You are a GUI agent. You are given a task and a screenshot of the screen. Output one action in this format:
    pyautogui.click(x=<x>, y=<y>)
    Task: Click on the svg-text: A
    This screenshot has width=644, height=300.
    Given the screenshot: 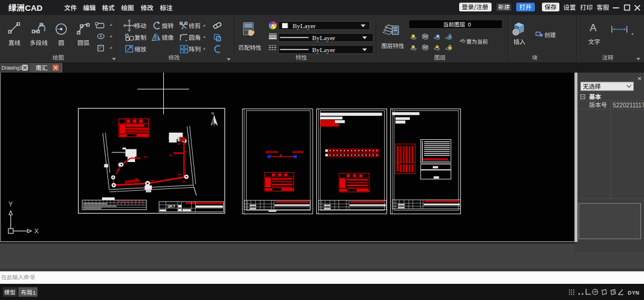 What is the action you would take?
    pyautogui.click(x=594, y=28)
    